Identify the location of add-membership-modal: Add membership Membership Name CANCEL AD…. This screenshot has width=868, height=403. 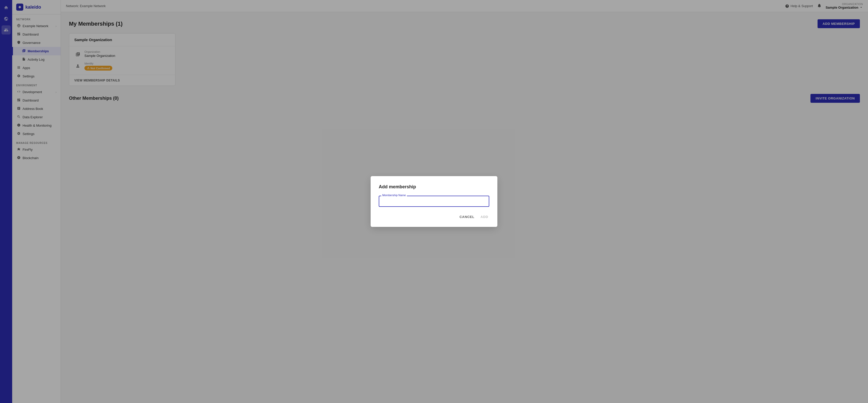
(434, 202).